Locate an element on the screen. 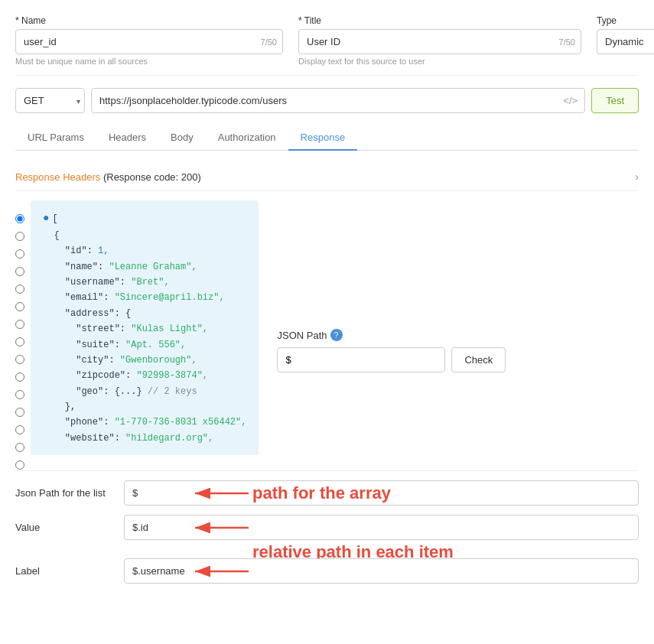 This screenshot has height=644, width=654. label-label: Label is located at coordinates (65, 571).